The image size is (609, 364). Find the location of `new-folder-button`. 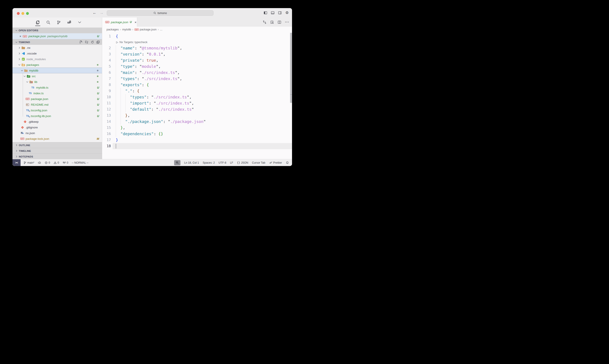

new-folder-button is located at coordinates (87, 42).